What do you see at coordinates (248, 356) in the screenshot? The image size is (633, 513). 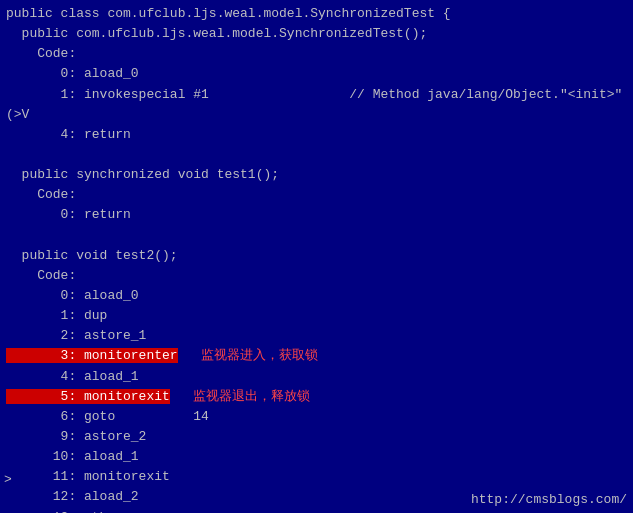 I see `monitorenter-comment: 监视器进入，获取锁` at bounding box center [248, 356].